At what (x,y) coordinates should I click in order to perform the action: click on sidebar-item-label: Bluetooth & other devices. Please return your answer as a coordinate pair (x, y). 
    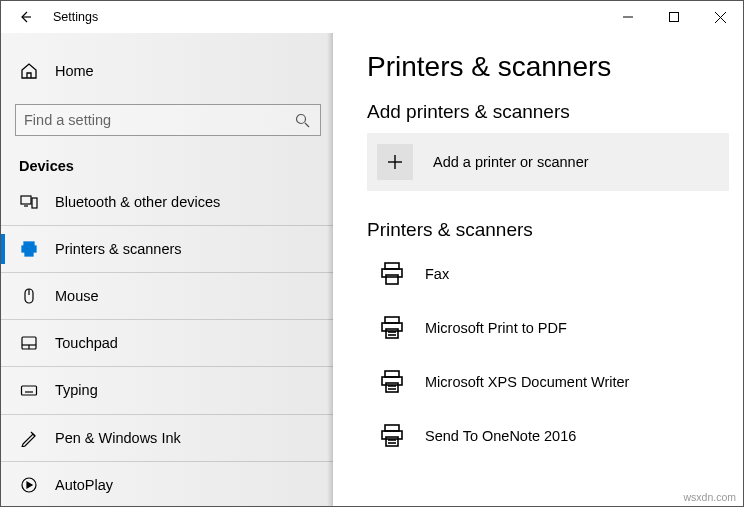
    Looking at the image, I should click on (138, 202).